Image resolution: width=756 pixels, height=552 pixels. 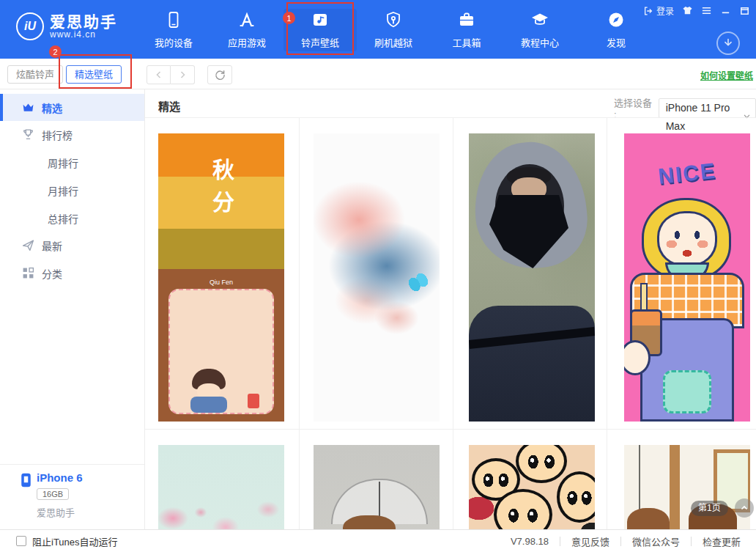 I want to click on device-name: iPhone 6, so click(x=60, y=478).